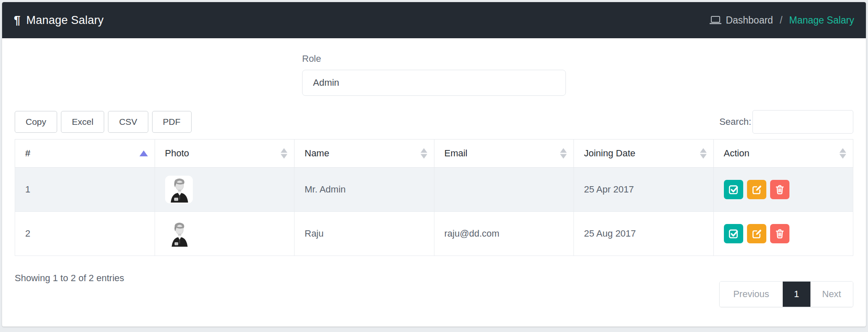 This screenshot has height=332, width=868. Describe the element at coordinates (434, 83) in the screenshot. I see `role-select: Admin` at that location.